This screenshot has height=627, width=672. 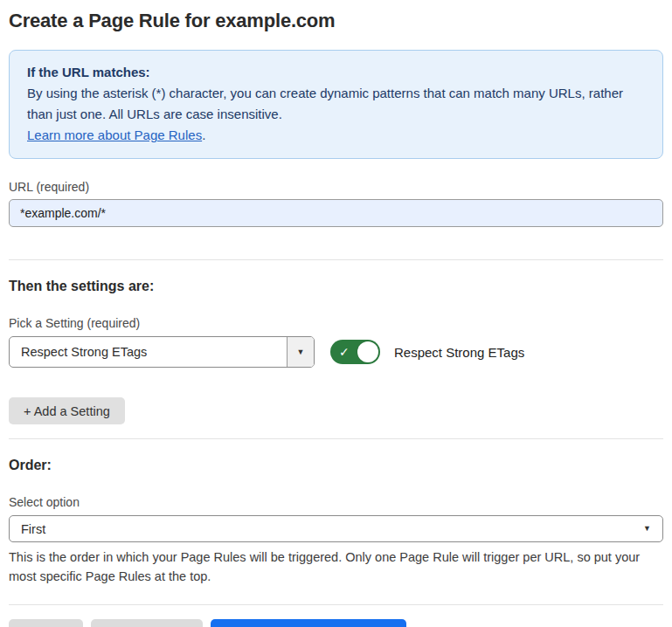 I want to click on order-select-value: First, so click(x=332, y=529).